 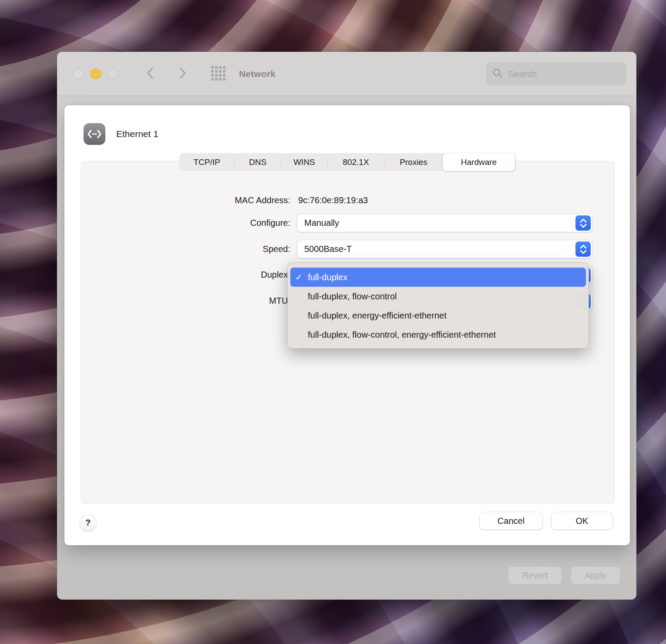 What do you see at coordinates (322, 223) in the screenshot?
I see `configure-popup-value: Manually` at bounding box center [322, 223].